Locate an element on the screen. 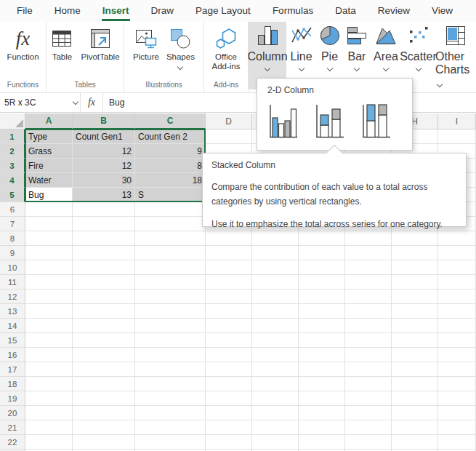  row-header-21: 21 is located at coordinates (13, 428).